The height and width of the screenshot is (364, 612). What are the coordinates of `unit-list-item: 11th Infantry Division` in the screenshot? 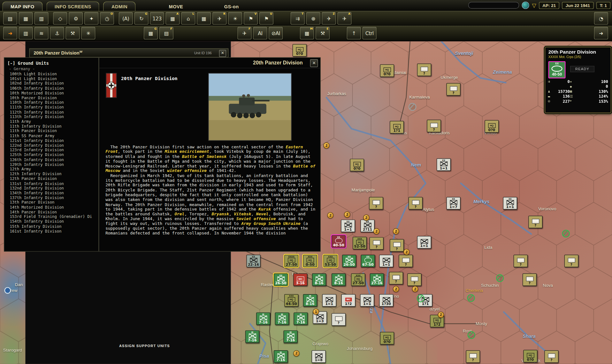 It's located at (51, 126).